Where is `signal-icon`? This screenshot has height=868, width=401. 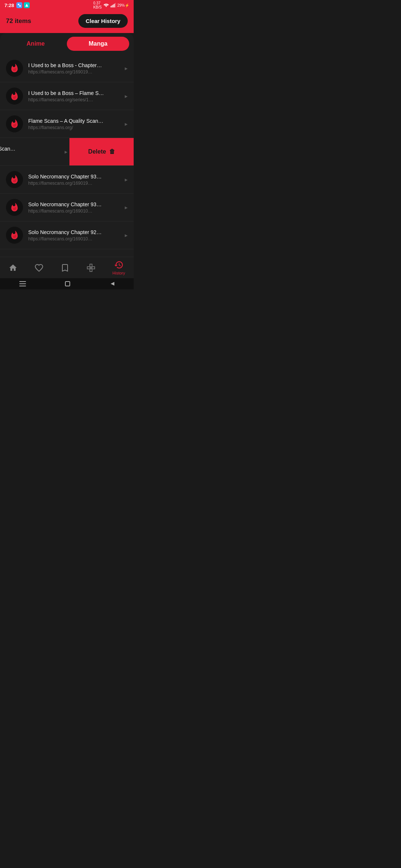 signal-icon is located at coordinates (113, 5).